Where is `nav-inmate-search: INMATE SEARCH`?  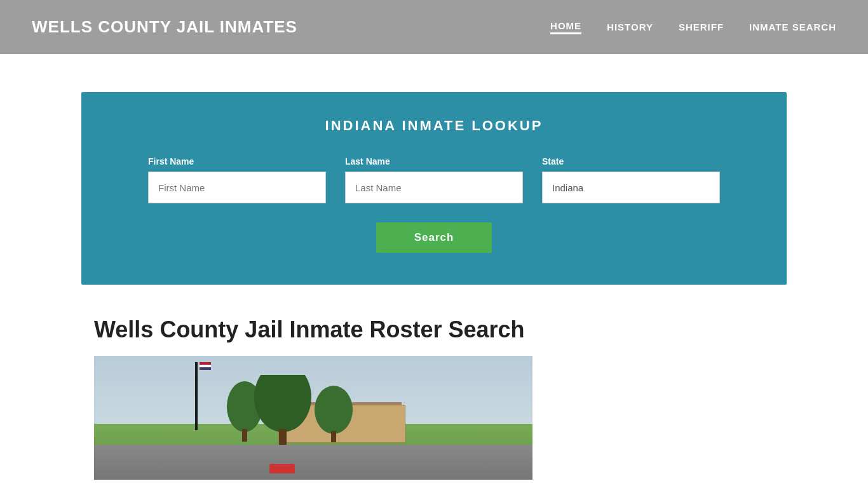
nav-inmate-search: INMATE SEARCH is located at coordinates (793, 27).